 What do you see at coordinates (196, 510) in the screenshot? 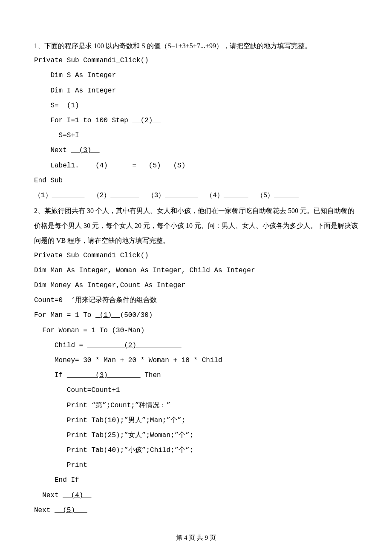
I see `q2-code-line: Next (5)` at bounding box center [196, 510].